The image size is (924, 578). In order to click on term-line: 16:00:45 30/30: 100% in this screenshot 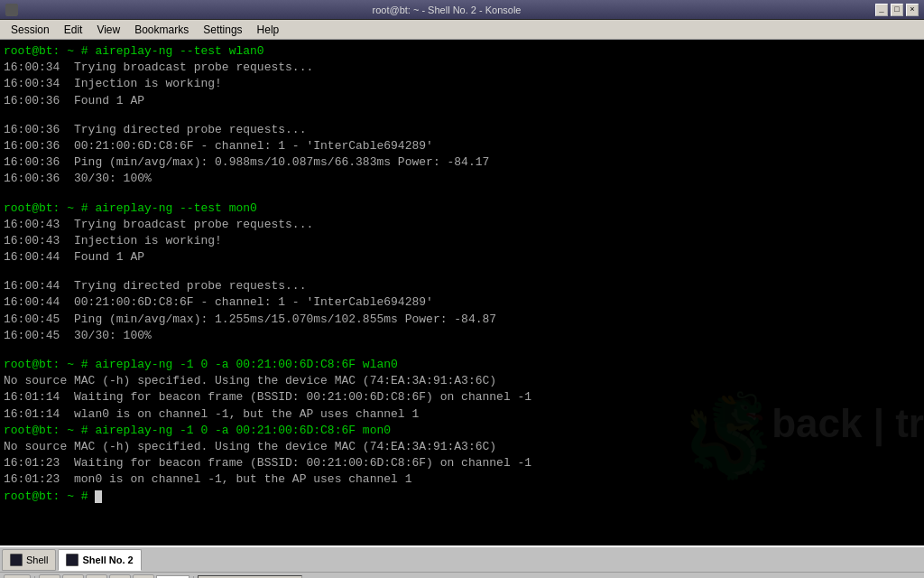, I will do `click(462, 336)`.